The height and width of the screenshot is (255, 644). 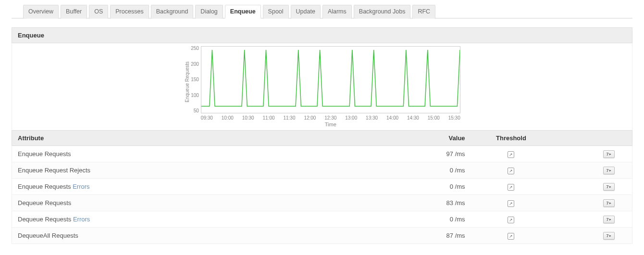 What do you see at coordinates (207, 118) in the screenshot?
I see `x-tick: 09:30` at bounding box center [207, 118].